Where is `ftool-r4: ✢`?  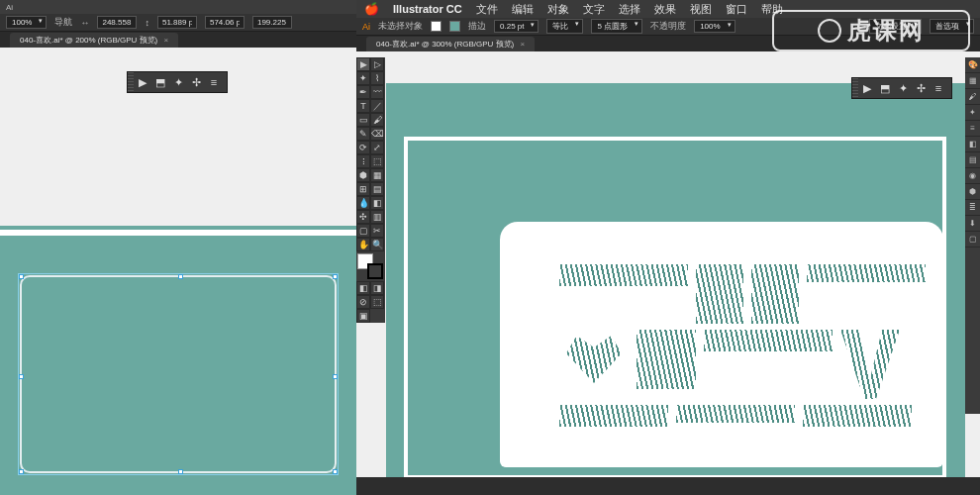
ftool-r4: ✢ is located at coordinates (921, 88).